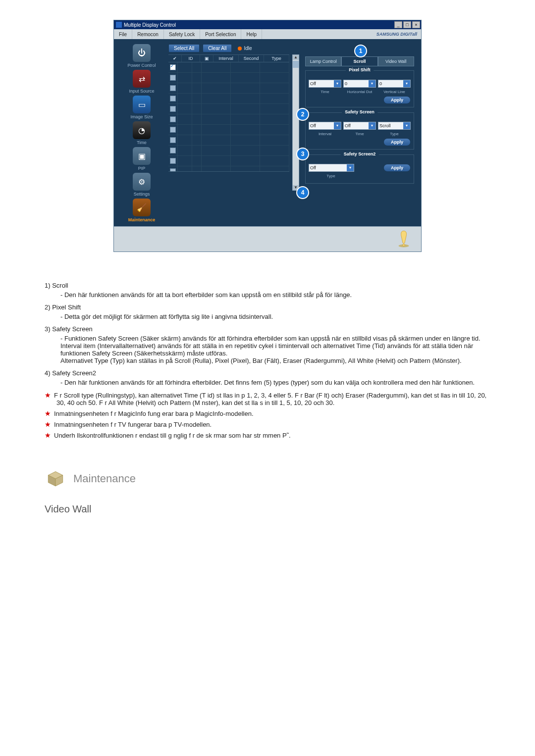  What do you see at coordinates (394, 92) in the screenshot?
I see `label-vline: Vertical Line` at bounding box center [394, 92].